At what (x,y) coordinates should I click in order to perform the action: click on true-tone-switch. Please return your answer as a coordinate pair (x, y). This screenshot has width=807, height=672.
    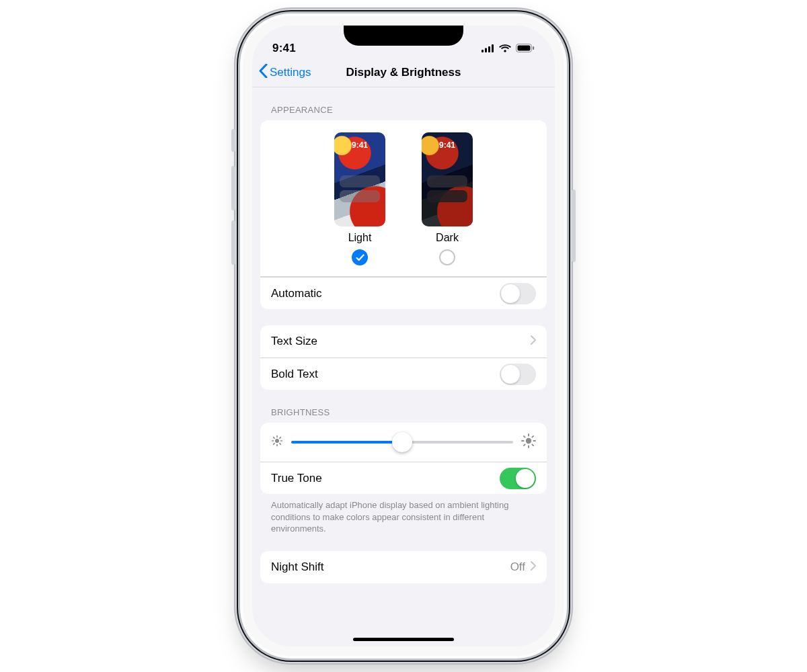
    Looking at the image, I should click on (518, 478).